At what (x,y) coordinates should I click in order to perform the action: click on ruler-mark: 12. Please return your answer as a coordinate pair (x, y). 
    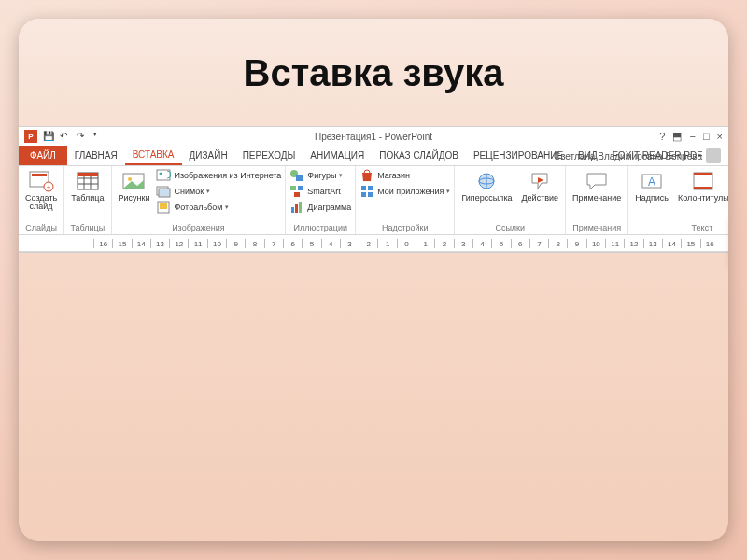
    Looking at the image, I should click on (633, 244).